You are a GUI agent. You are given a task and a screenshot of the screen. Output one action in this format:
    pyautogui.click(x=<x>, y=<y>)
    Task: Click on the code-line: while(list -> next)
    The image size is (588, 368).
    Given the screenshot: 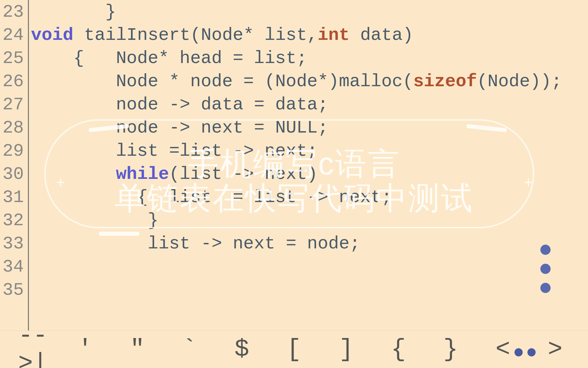 What is the action you would take?
    pyautogui.click(x=310, y=174)
    